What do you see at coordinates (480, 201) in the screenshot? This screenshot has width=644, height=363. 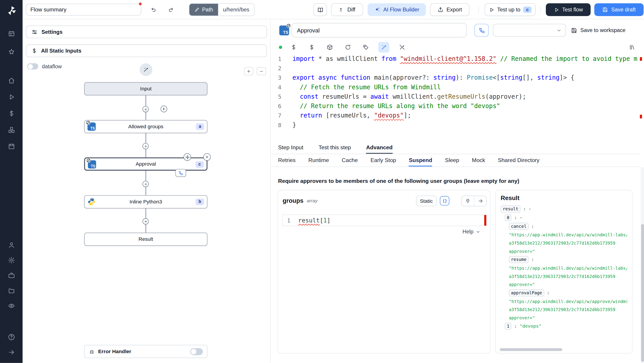 I see `arrow-right-icon` at bounding box center [480, 201].